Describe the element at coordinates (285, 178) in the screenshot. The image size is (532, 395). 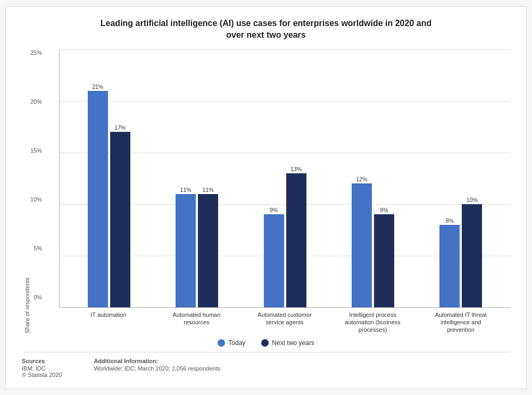
I see `group-automated-customer: 9% 13%` at that location.